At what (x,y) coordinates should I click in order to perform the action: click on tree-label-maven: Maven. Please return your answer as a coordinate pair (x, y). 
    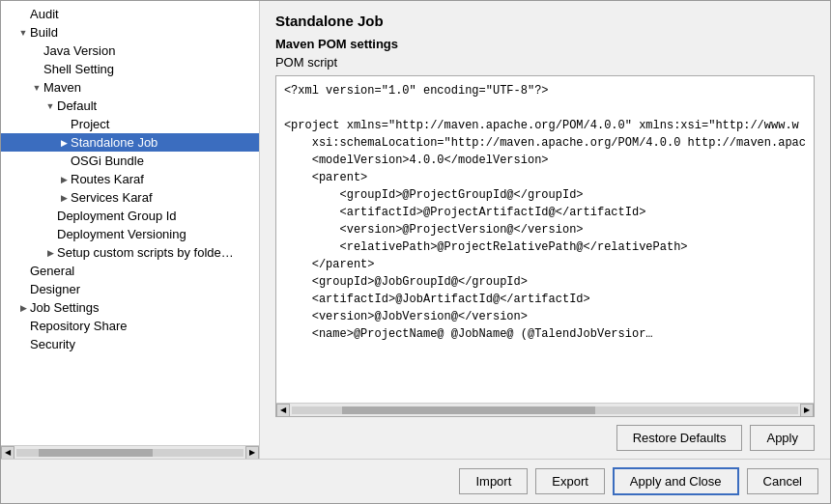
    Looking at the image, I should click on (149, 87).